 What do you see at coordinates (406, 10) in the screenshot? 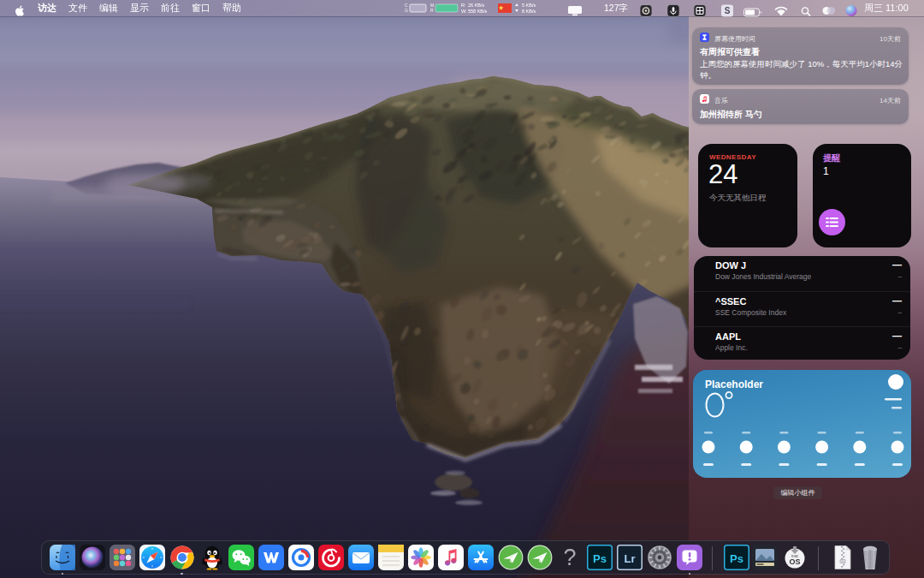
I see `svg-text: G` at bounding box center [406, 10].